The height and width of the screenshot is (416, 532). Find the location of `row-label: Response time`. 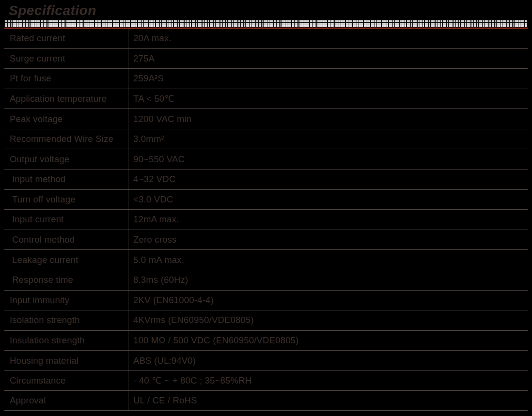

row-label: Response time is located at coordinates (66, 280).